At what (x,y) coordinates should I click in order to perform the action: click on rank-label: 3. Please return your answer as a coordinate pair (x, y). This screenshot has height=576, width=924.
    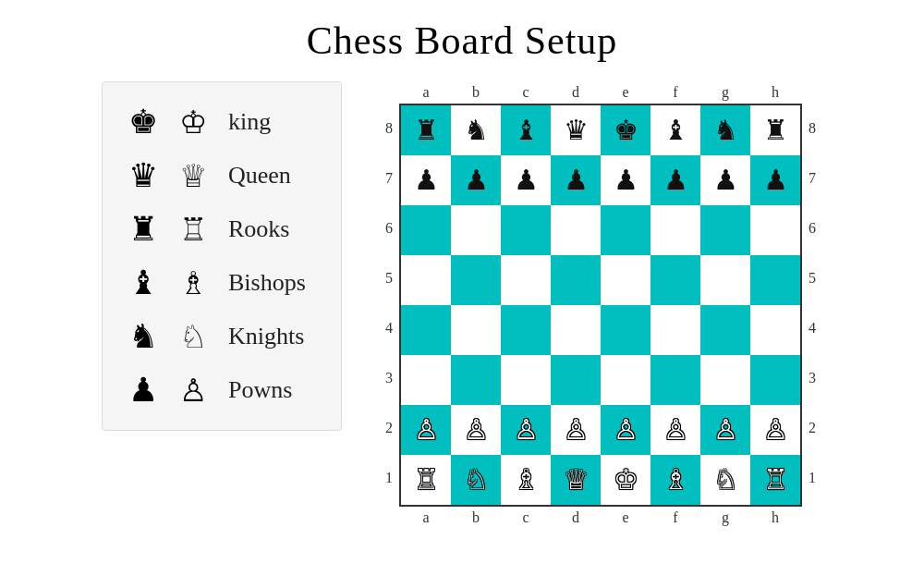
    Looking at the image, I should click on (812, 378).